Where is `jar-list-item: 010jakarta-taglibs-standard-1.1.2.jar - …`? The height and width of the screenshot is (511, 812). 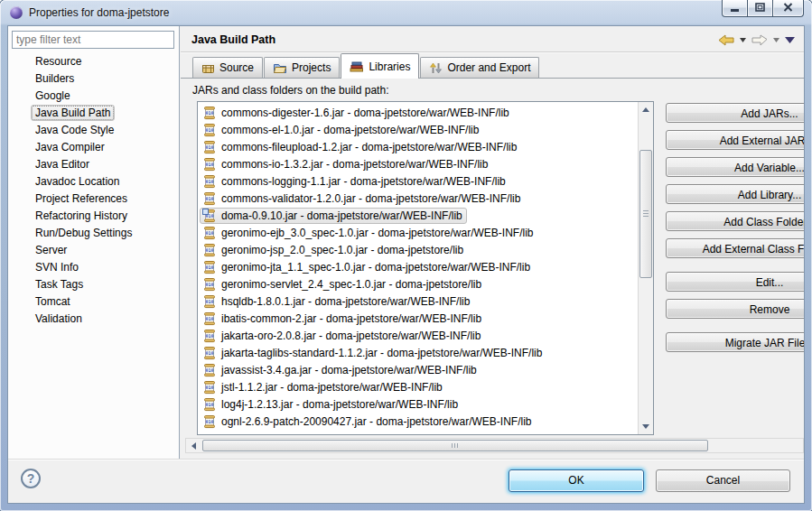 jar-list-item: 010jakarta-taglibs-standard-1.1.2.jar - … is located at coordinates (426, 352).